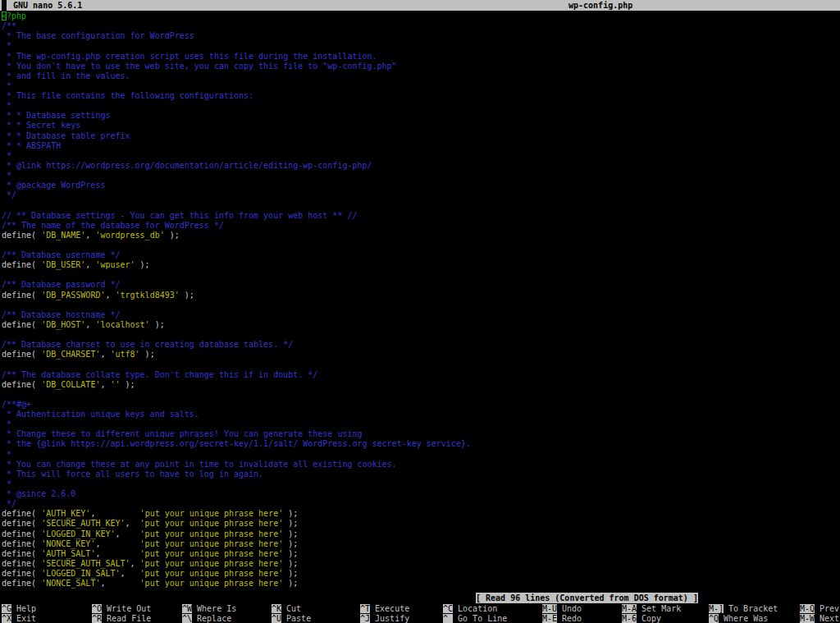 This screenshot has width=840, height=623. I want to click on code-segment: 'DB_PASSWORD', so click(73, 295).